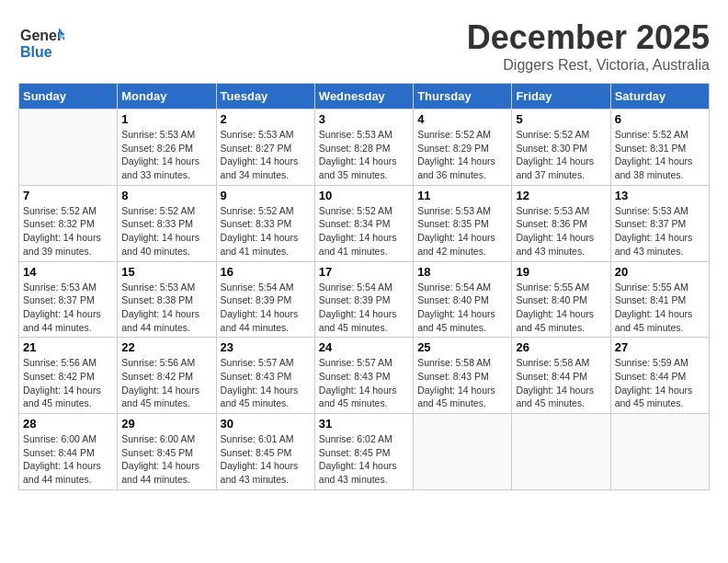 The height and width of the screenshot is (563, 728). Describe the element at coordinates (660, 300) in the screenshot. I see `calendar-cell: 20Sunrise: 5:55 AM Sunset: 8:41 PM Dayli…` at that location.